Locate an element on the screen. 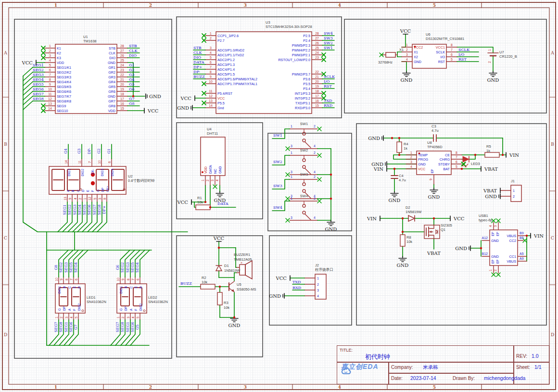 The height and width of the screenshot is (392, 558). net-label-SEG1: SEG1 is located at coordinates (66, 327).